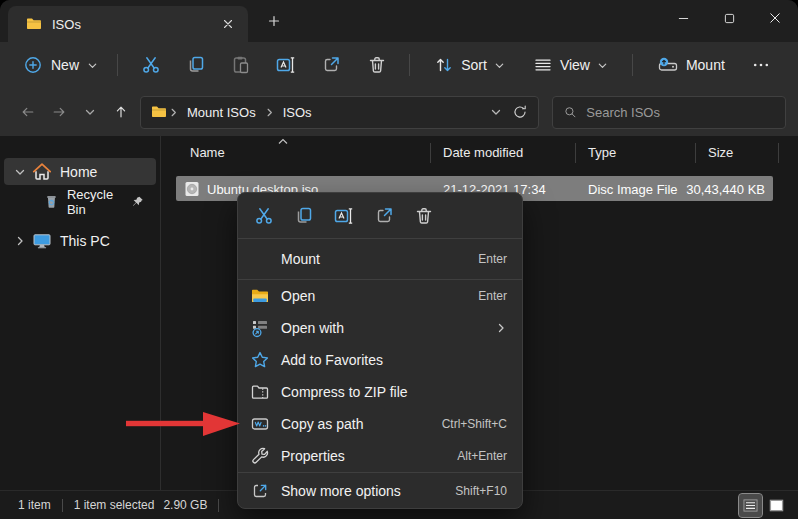 This screenshot has height=519, width=798. Describe the element at coordinates (344, 392) in the screenshot. I see `menu-item-label: Compress to ZIP file` at that location.